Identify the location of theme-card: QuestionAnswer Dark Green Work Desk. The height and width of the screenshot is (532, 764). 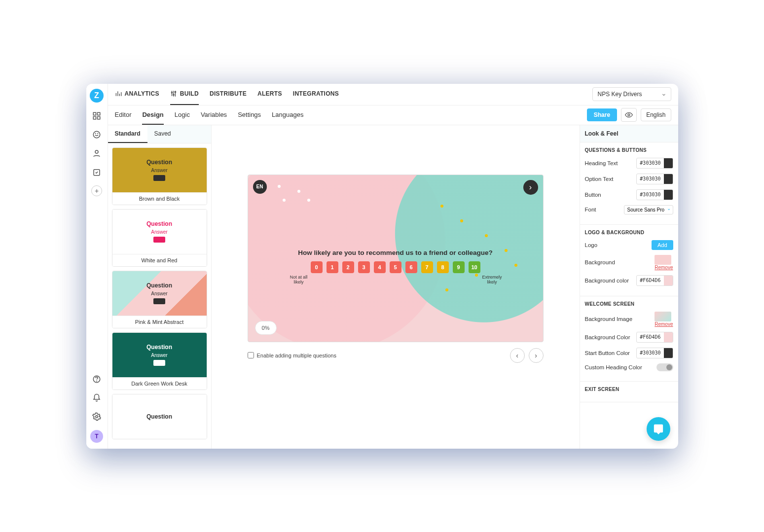
(160, 361).